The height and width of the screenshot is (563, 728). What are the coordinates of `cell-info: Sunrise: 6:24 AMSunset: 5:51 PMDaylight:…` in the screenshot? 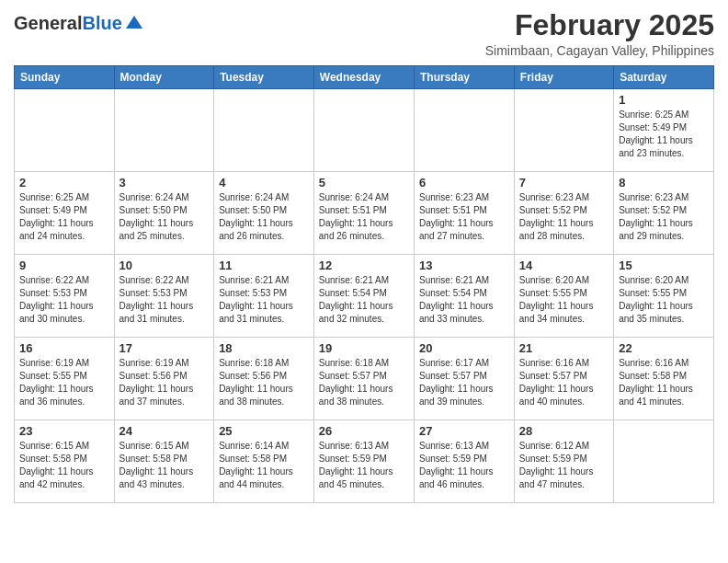 It's located at (364, 217).